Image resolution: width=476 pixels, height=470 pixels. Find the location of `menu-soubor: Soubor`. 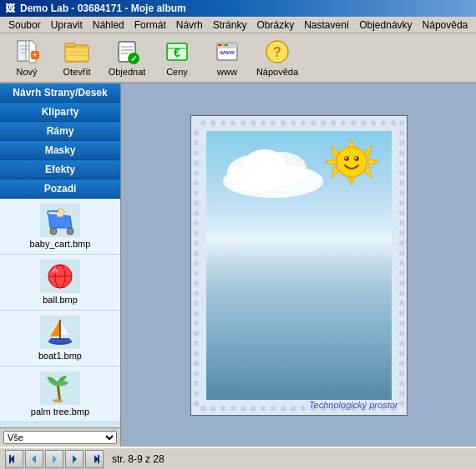

menu-soubor: Soubor is located at coordinates (25, 25).